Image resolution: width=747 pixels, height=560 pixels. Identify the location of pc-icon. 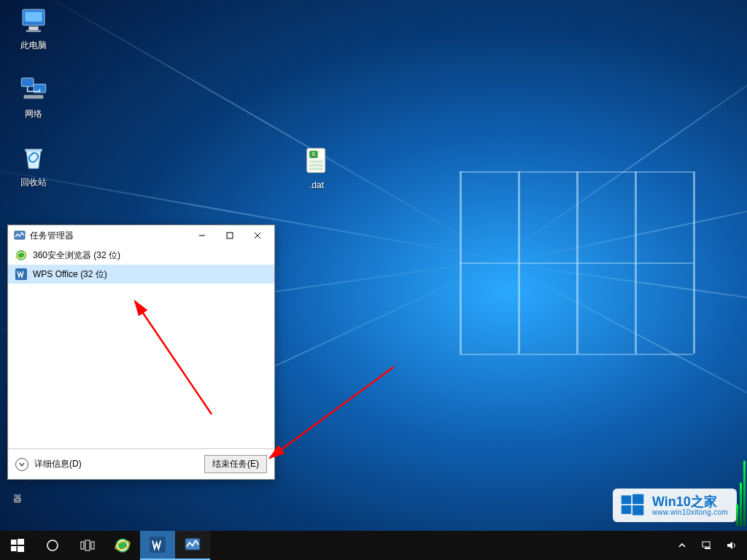
(34, 20).